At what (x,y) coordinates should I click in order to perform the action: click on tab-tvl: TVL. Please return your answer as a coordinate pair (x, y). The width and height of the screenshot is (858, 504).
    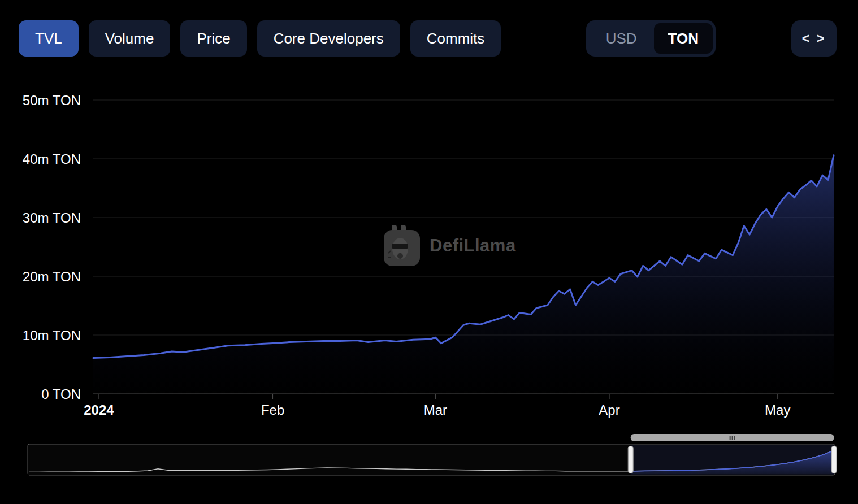
    Looking at the image, I should click on (49, 38).